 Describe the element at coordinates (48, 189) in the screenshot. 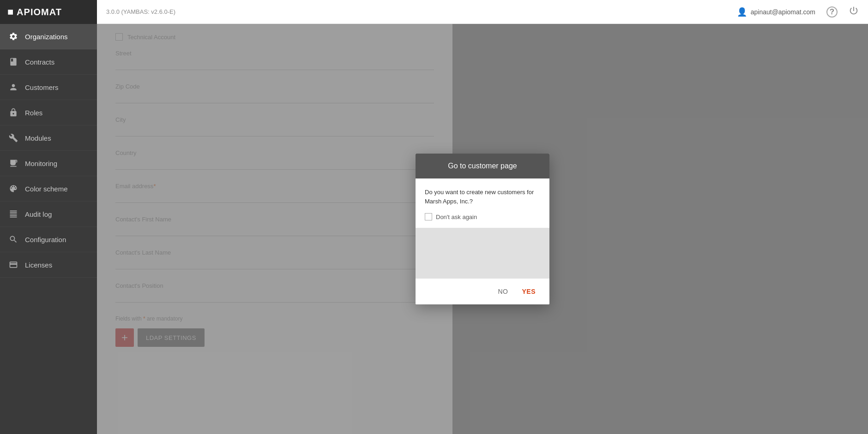

I see `sidebar-item-color-scheme: Color scheme` at that location.